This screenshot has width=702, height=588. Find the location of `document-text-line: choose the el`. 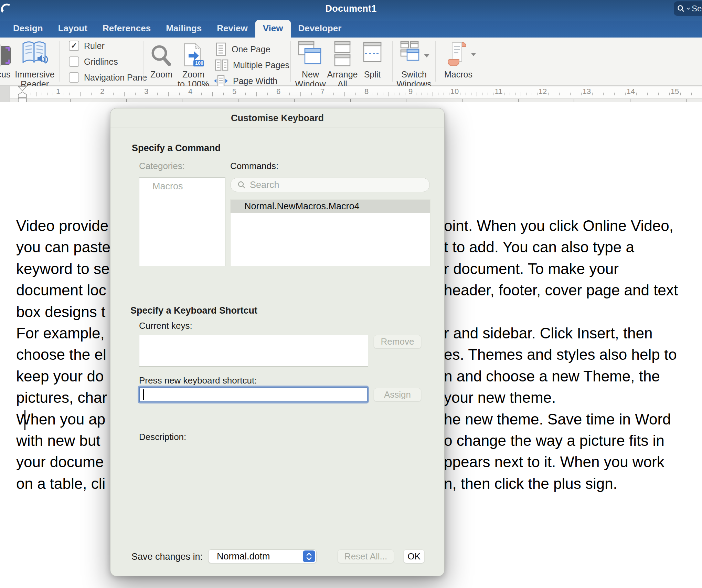

document-text-line: choose the el is located at coordinates (61, 355).